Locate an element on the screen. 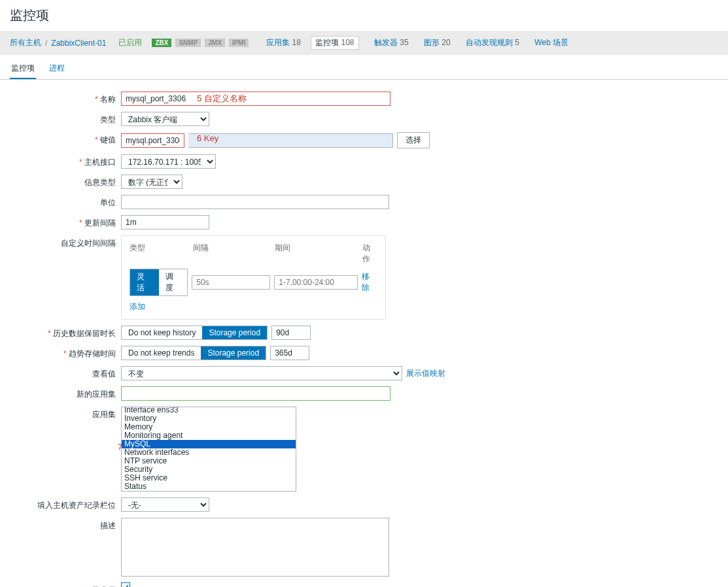 This screenshot has height=587, width=728. label-new-app: 新的应用集 is located at coordinates (60, 394).